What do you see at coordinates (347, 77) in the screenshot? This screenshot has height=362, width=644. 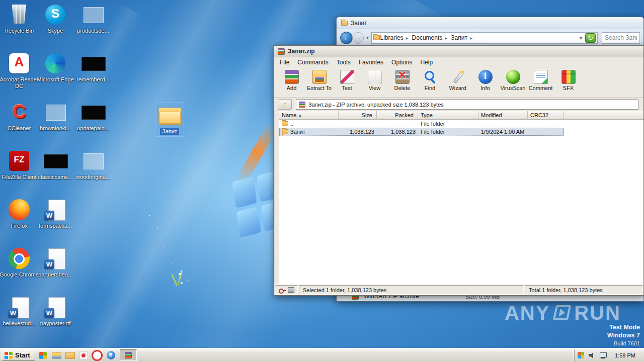 I see `toolbar-icon` at bounding box center [347, 77].